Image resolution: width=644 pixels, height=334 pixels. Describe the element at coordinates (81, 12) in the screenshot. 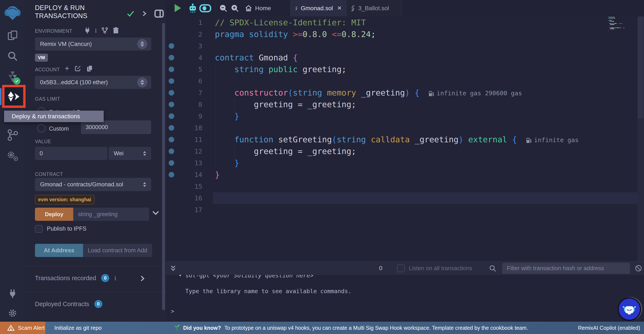

I see `panel-title: DEPLOY & RUN TRANSACTIONS` at that location.